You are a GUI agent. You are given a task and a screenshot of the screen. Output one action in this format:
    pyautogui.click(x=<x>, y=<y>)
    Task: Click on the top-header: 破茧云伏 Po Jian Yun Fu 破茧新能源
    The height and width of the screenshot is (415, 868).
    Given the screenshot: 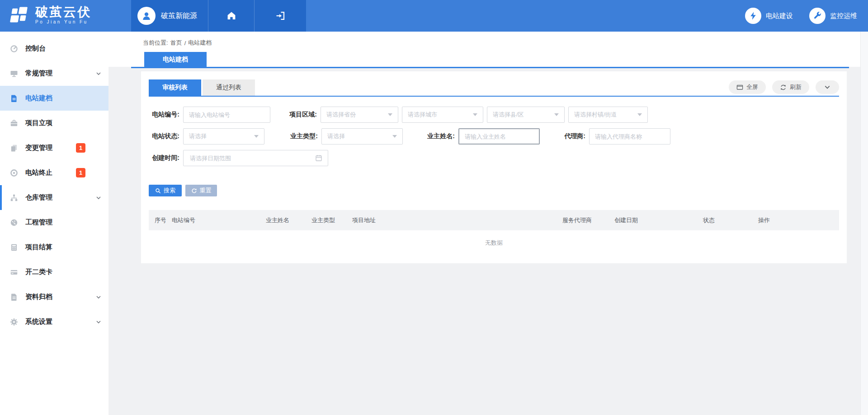 What is the action you would take?
    pyautogui.click(x=434, y=16)
    